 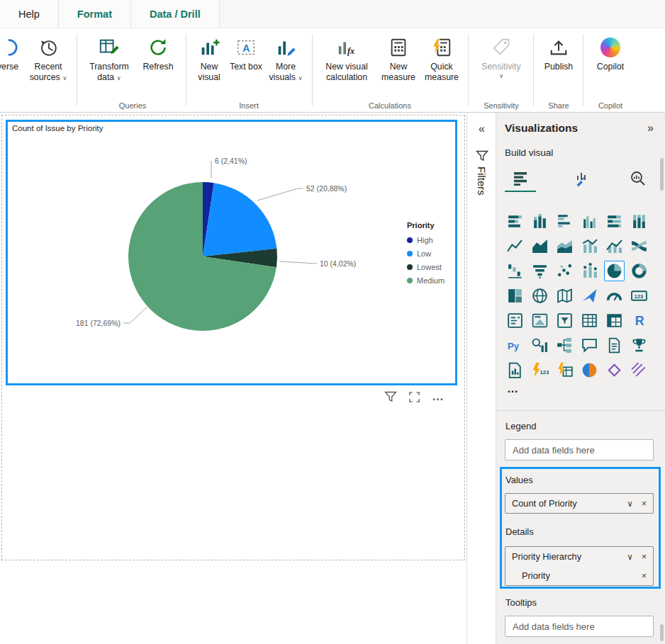 I want to click on visual-icon-100-stacked-column-chart, so click(x=639, y=221).